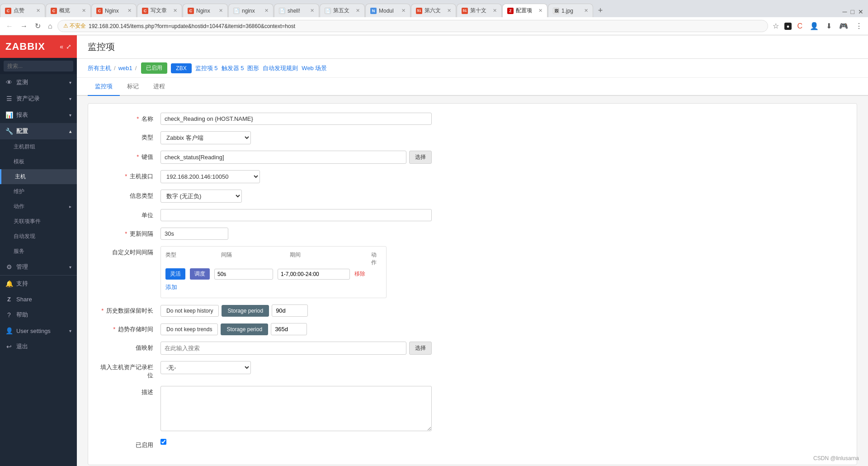 This screenshot has height=466, width=868. I want to click on tab-close-6: ✕, so click(265, 11).